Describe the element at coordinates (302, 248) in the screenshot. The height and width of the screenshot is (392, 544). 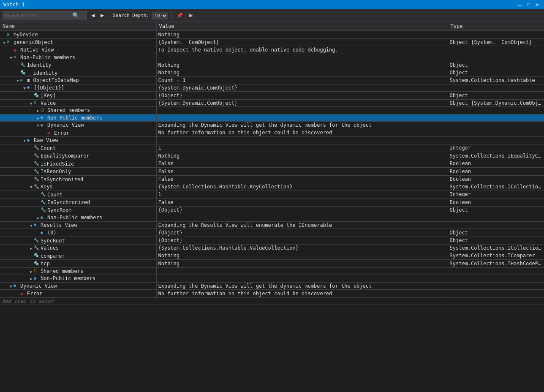
I see `cell-value: {System.Collections.Hashtable.ValueColle…` at that location.